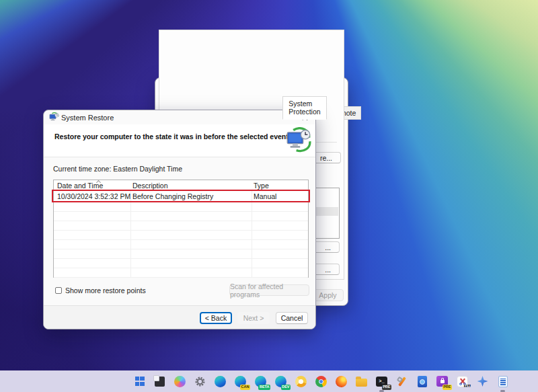  Describe the element at coordinates (180, 141) in the screenshot. I see `wizard-header: Restore your computer to the state it wa…` at that location.